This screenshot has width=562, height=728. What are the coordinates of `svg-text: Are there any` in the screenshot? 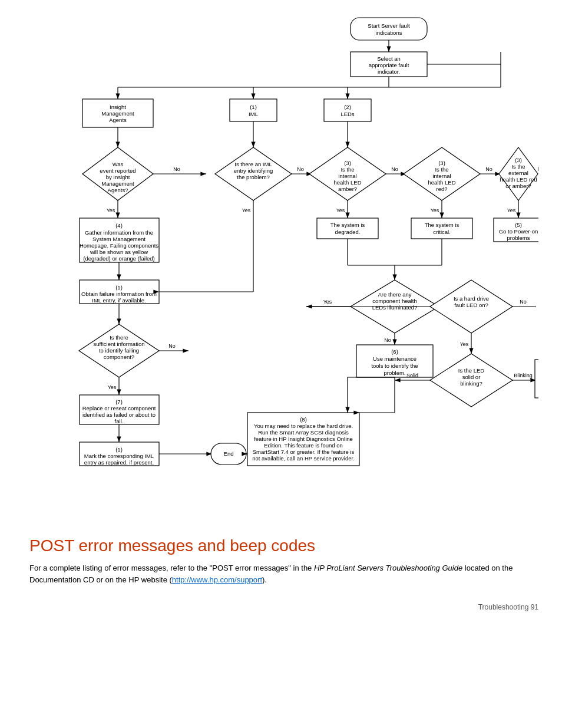 It's located at (395, 295).